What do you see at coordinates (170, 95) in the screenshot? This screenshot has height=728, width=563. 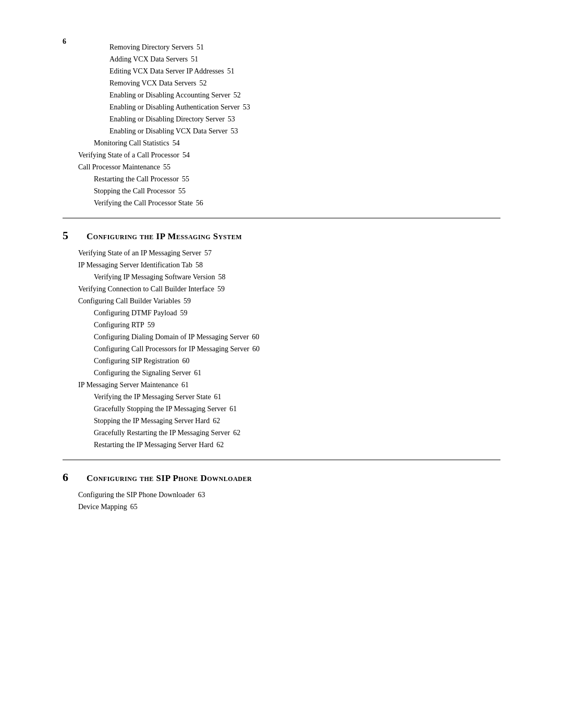 I see `entry-text: Enabling or Disabling Accounting Server` at bounding box center [170, 95].